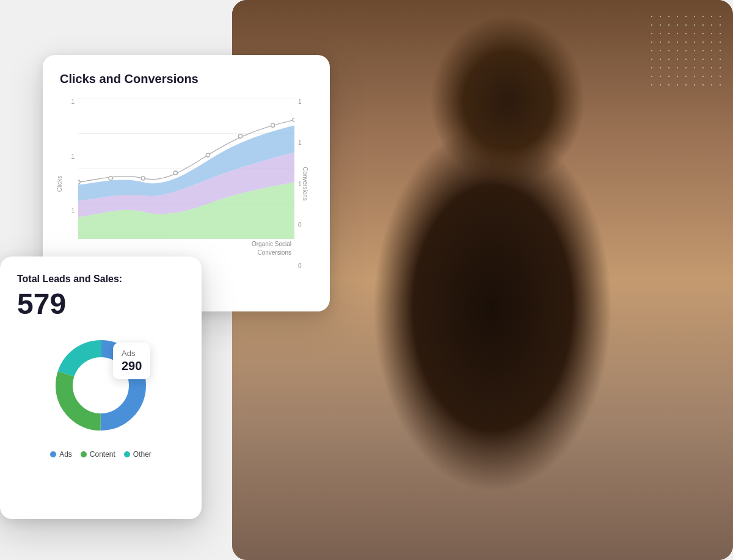 This screenshot has height=560, width=733. What do you see at coordinates (186, 79) in the screenshot?
I see `clicks-card-title: Clicks and Conversions` at bounding box center [186, 79].